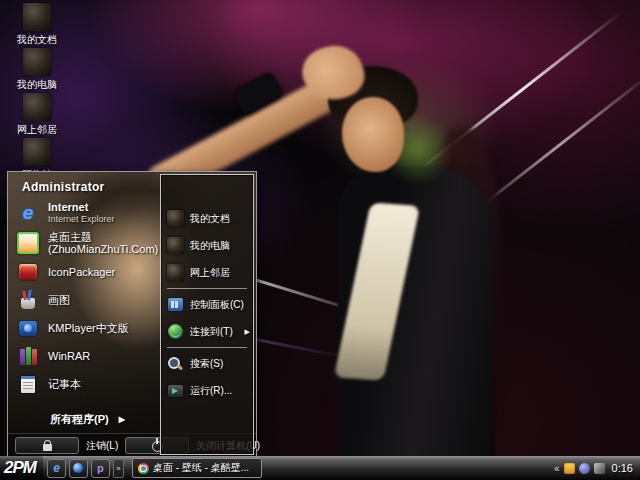  What do you see at coordinates (20, 468) in the screenshot?
I see `start-button-2pm-logo: 2PM` at bounding box center [20, 468].